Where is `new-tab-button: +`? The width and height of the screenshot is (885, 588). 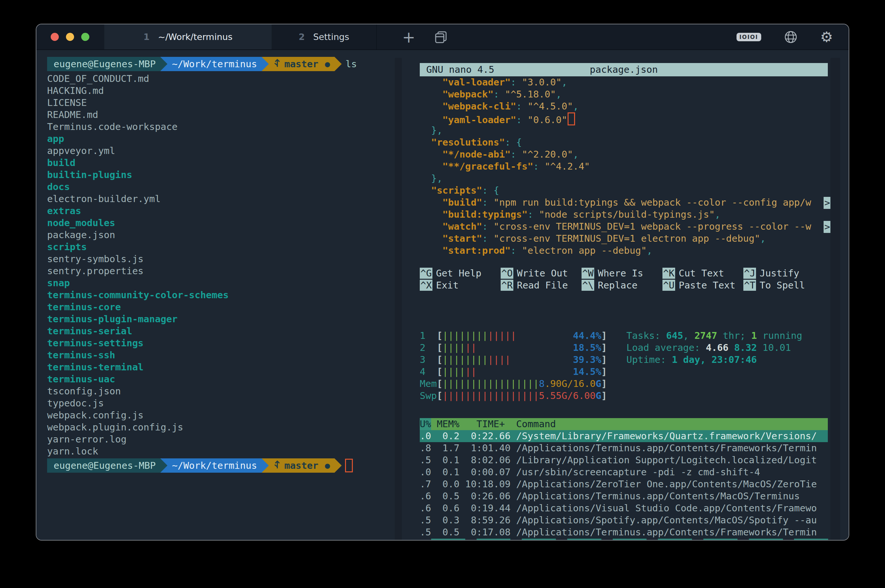 new-tab-button: + is located at coordinates (409, 37).